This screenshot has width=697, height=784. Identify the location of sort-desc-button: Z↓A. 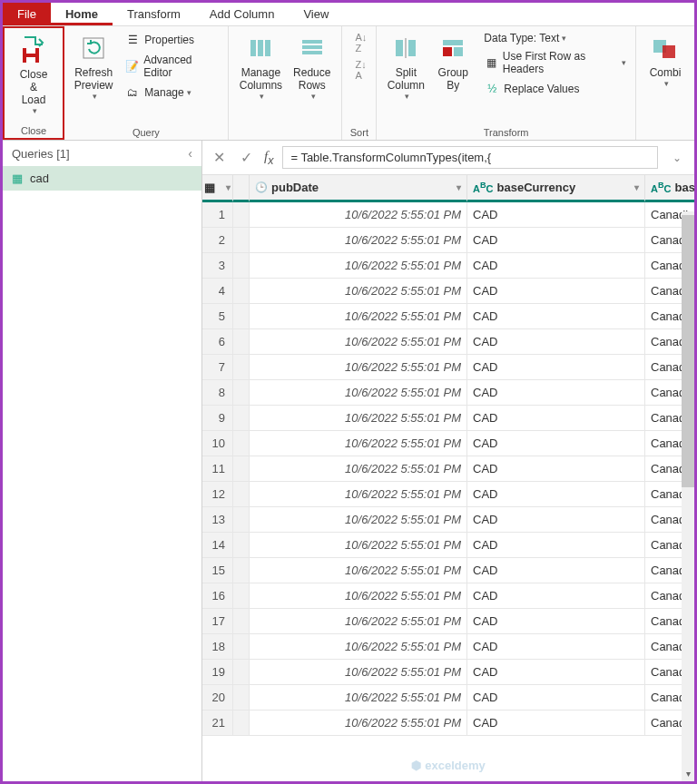
(361, 70).